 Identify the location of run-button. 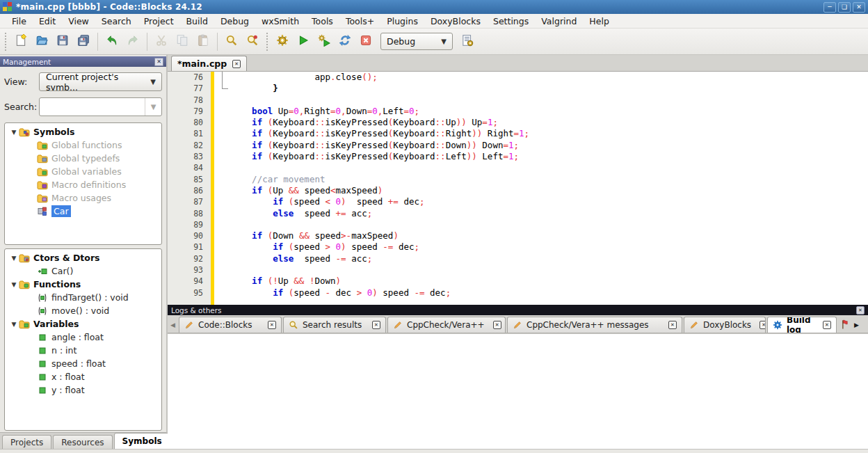
(303, 42).